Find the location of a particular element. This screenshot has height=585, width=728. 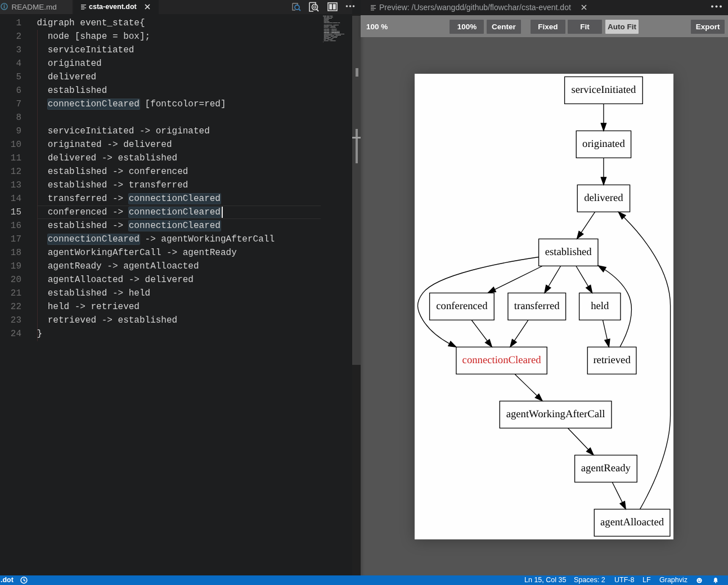

svg-text: serviceInitiated is located at coordinates (603, 90).